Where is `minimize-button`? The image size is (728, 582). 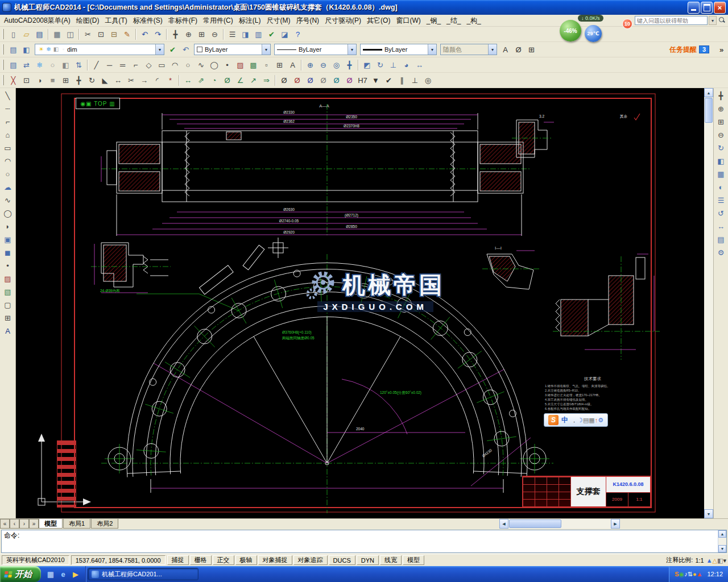 minimize-button is located at coordinates (694, 8).